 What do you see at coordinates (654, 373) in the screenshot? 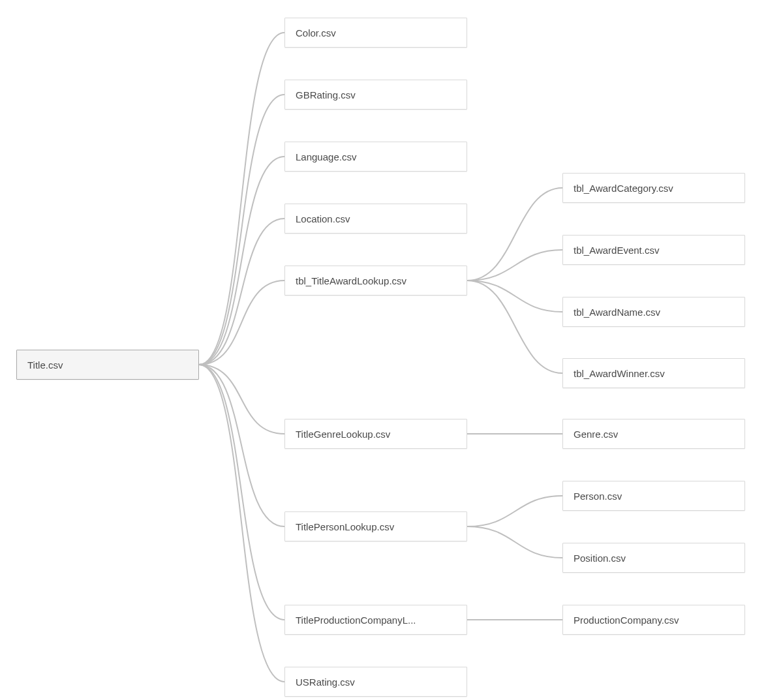
I see `node-tbl-awardwinner-csv: tbl_AwardWinner.csv` at bounding box center [654, 373].